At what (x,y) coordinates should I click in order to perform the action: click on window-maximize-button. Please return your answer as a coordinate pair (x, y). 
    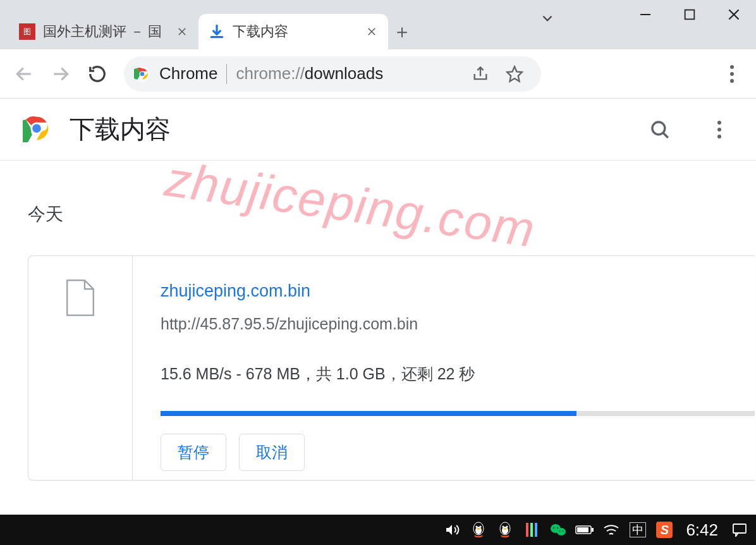
    Looking at the image, I should click on (690, 15).